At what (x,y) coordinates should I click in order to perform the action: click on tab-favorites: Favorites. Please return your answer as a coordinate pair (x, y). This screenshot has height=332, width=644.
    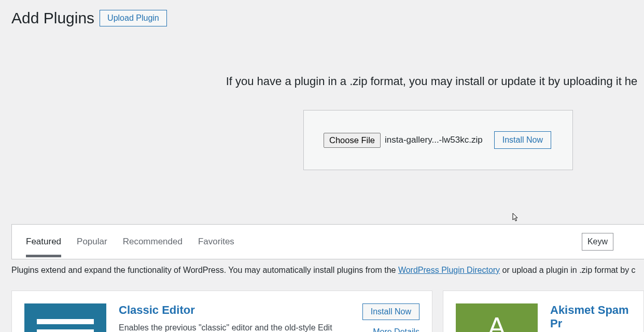
    Looking at the image, I should click on (216, 242).